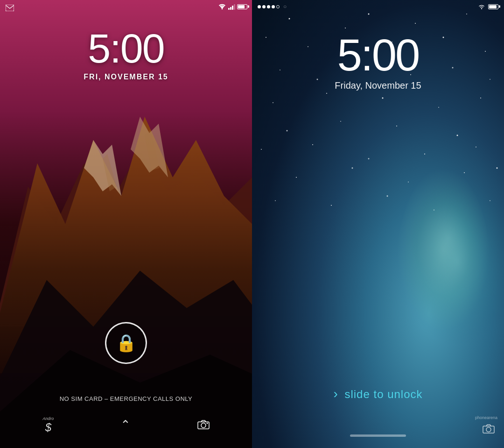  I want to click on camera-icon, so click(203, 425).